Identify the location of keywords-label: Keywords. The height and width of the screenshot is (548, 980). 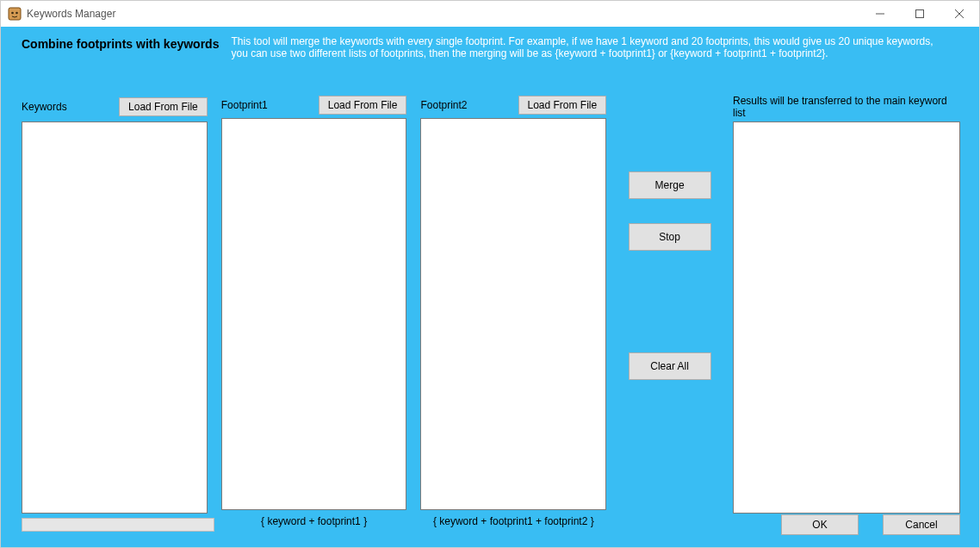
(45, 107).